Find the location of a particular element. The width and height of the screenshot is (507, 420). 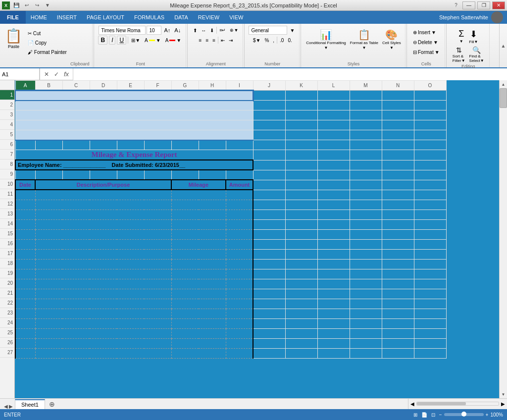

cell-J9 is located at coordinates (269, 175).